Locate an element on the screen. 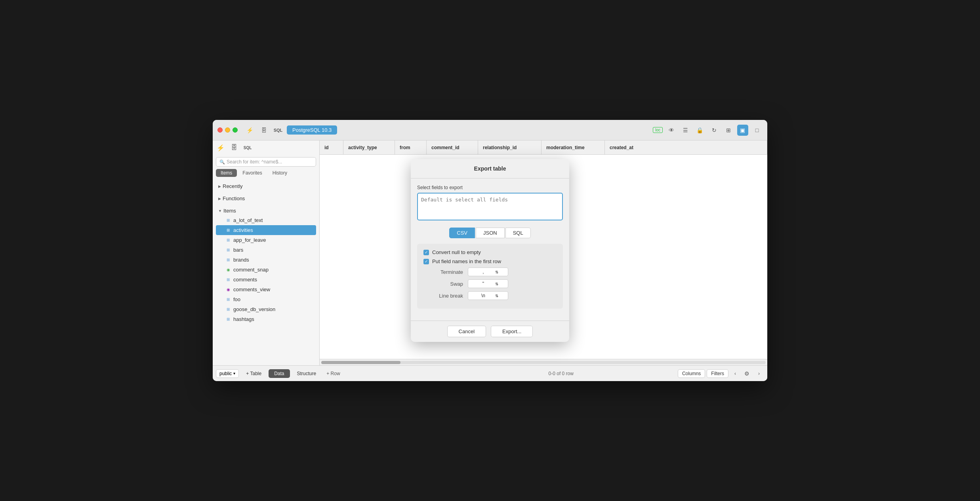 This screenshot has width=980, height=501. options-area: ✓ Convert null to empty ✓ Put field name… is located at coordinates (490, 276).